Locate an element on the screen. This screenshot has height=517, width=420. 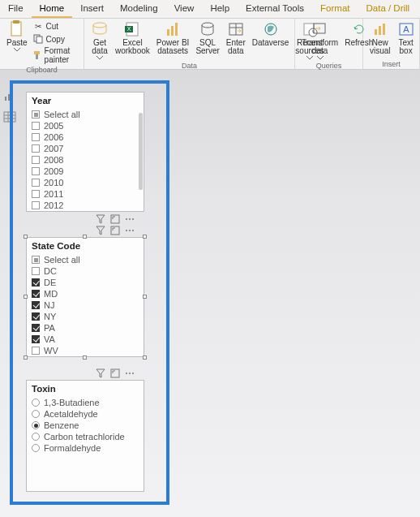
slicer-option: Benzene is located at coordinates (85, 425).